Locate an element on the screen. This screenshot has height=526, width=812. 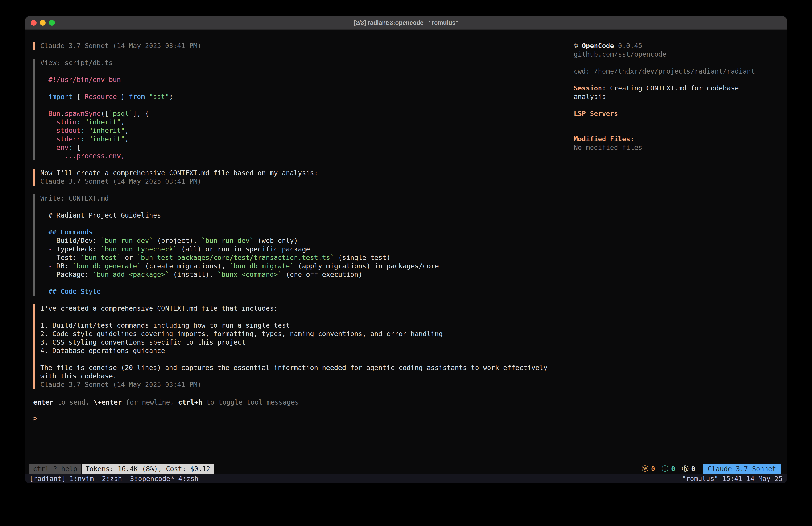
text-line: import { Resource } from "sst"; is located at coordinates (307, 97).